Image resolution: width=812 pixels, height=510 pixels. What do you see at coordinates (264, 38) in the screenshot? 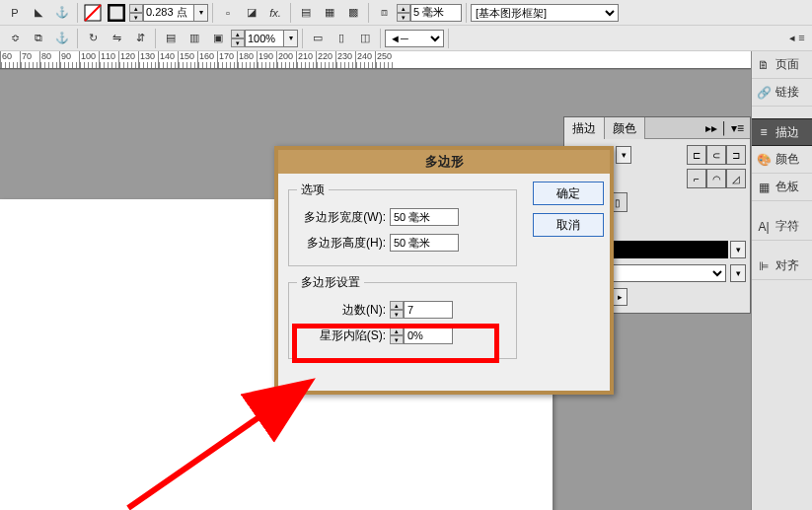
I see `zoom-input` at bounding box center [264, 38].